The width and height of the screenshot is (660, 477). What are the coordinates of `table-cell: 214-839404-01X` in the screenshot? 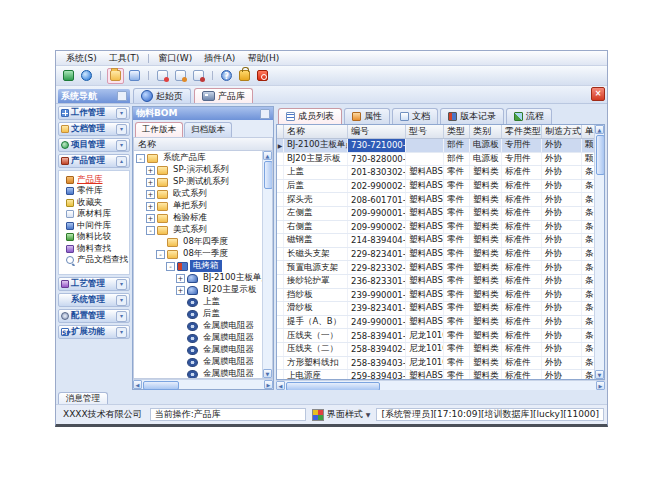 It's located at (377, 240).